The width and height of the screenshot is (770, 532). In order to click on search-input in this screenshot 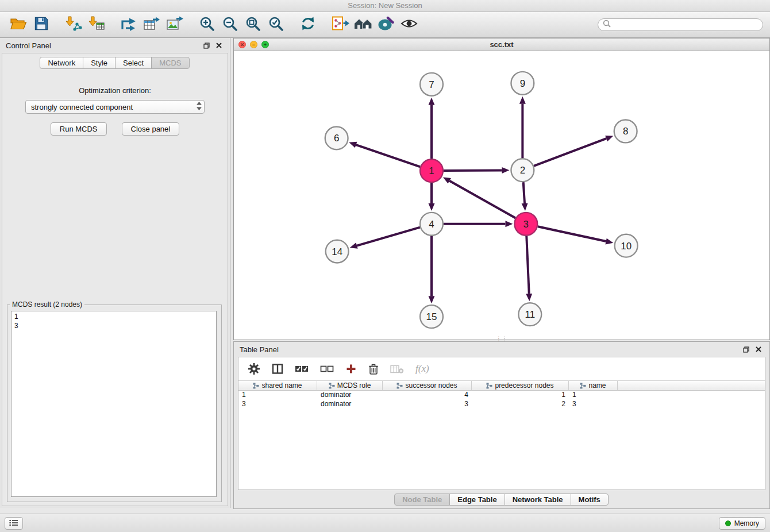, I will do `click(686, 25)`.